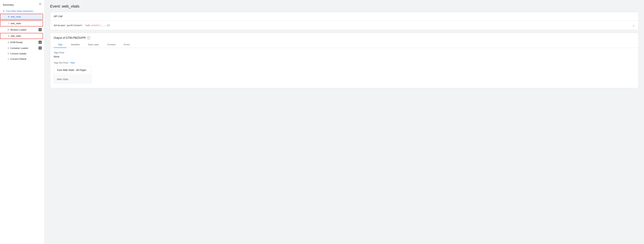 Image resolution: width=644 pixels, height=244 pixels. I want to click on code-prefix: dataLayer.push({event:, so click(69, 25).